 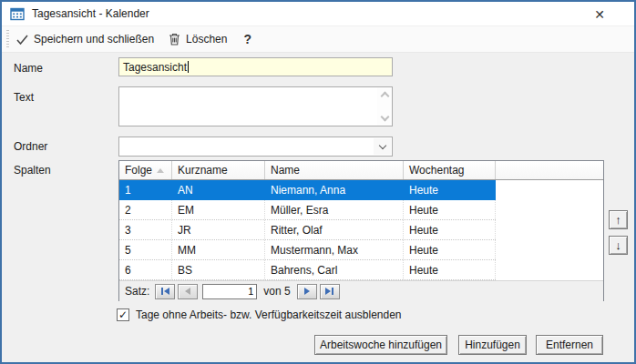 I want to click on add-workweek-button: Arbeitswoche hinzufügen, so click(x=381, y=345).